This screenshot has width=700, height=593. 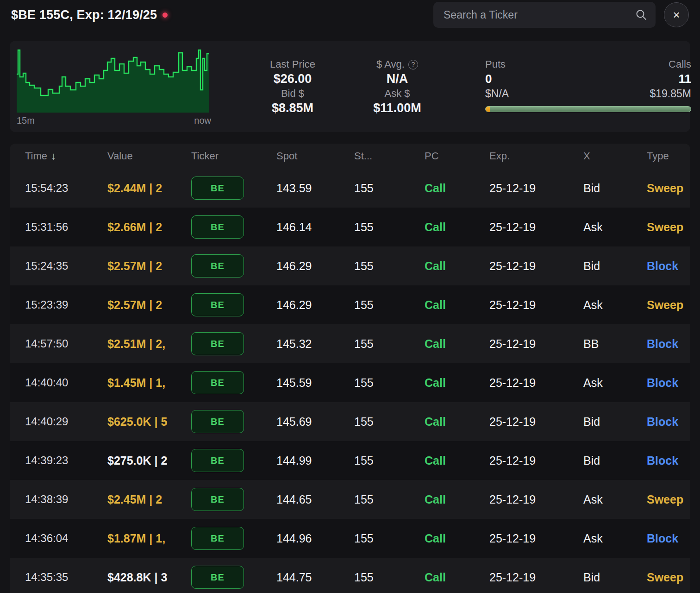 What do you see at coordinates (397, 79) in the screenshot?
I see `avg-value: N/A` at bounding box center [397, 79].